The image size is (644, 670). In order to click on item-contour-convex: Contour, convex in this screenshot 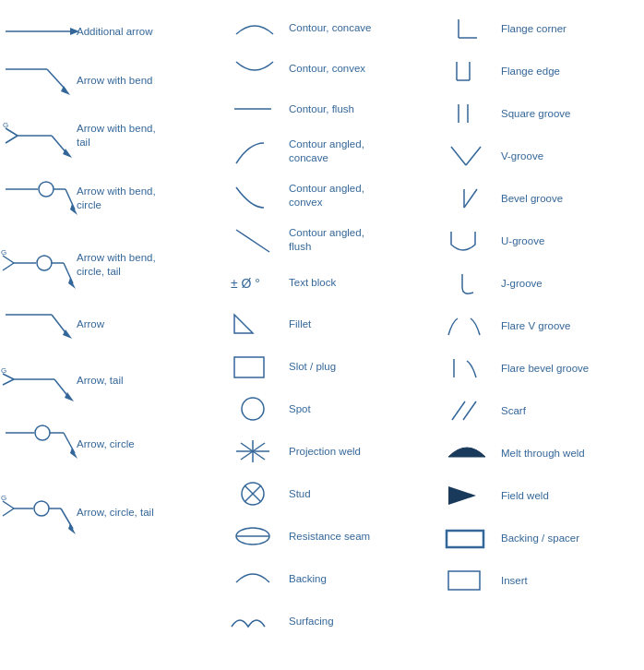, I will do `click(322, 68)`.